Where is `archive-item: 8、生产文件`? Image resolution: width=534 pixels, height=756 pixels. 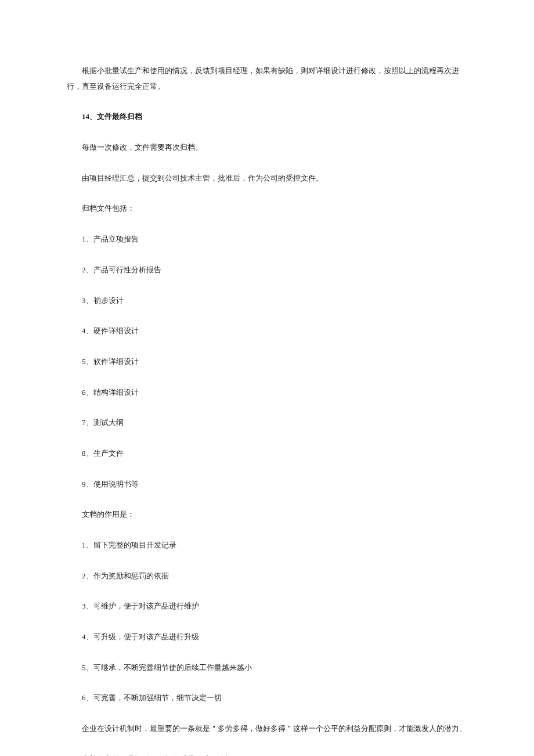 archive-item: 8、生产文件 is located at coordinates (267, 454).